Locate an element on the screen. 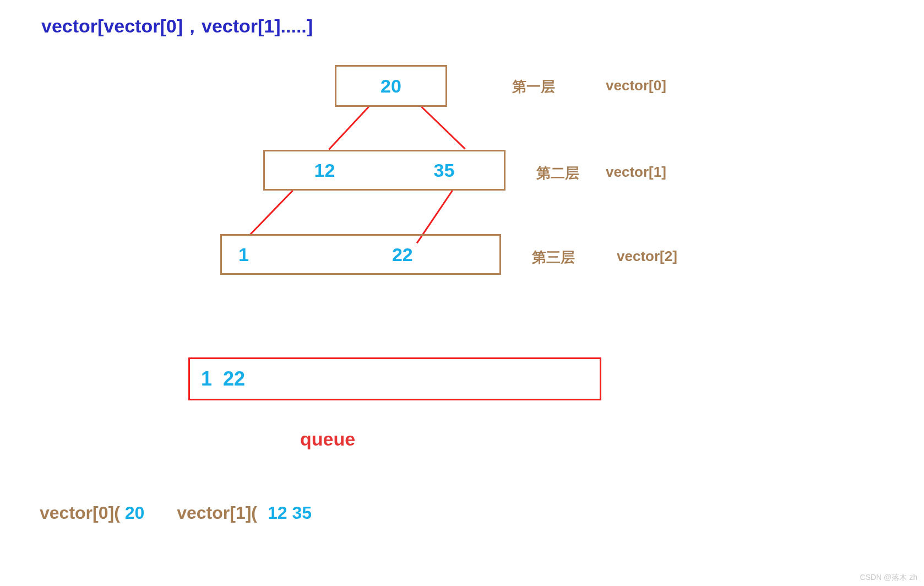 This screenshot has height=586, width=924. level1-val0: 12 is located at coordinates (325, 171).